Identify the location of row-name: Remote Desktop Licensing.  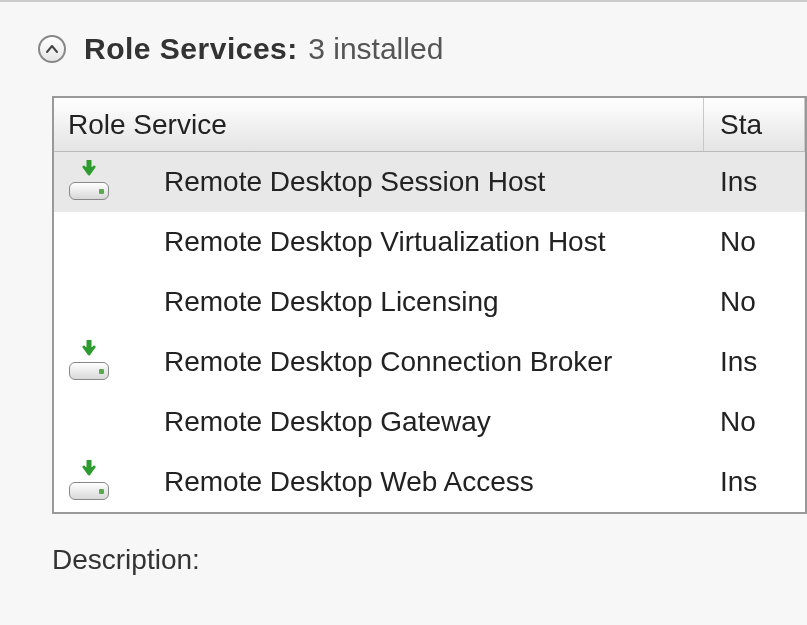
(414, 302).